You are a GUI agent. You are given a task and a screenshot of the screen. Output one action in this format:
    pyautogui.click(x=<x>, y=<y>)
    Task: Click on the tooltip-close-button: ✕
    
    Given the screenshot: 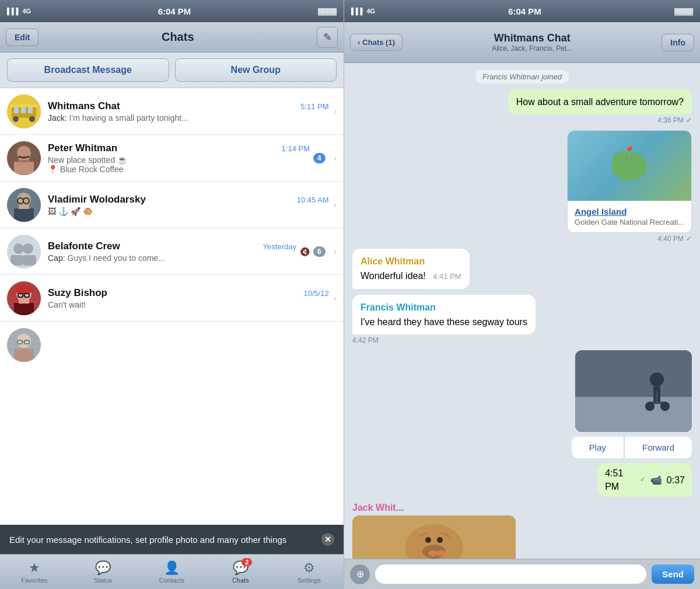 What is the action you would take?
    pyautogui.click(x=328, y=539)
    